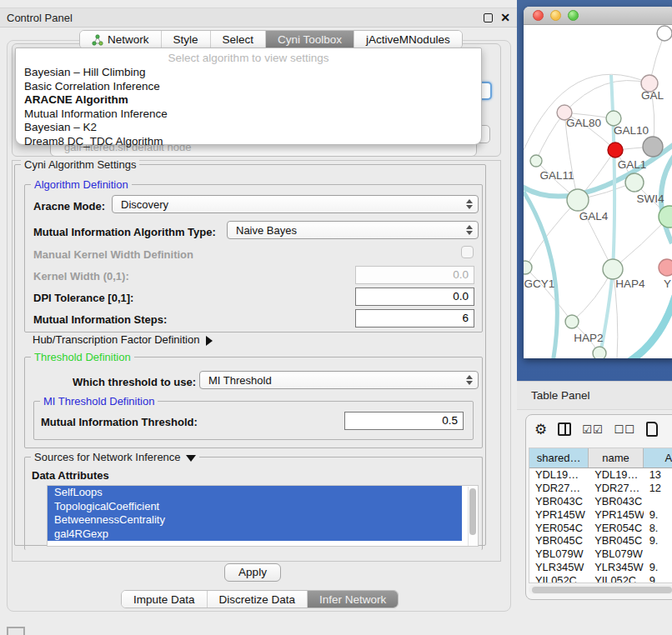 This screenshot has height=635, width=672. Describe the element at coordinates (263, 516) in the screenshot. I see `data-attributes-list: SelfLoopsTopologicalCoefficientBetweenne…` at that location.